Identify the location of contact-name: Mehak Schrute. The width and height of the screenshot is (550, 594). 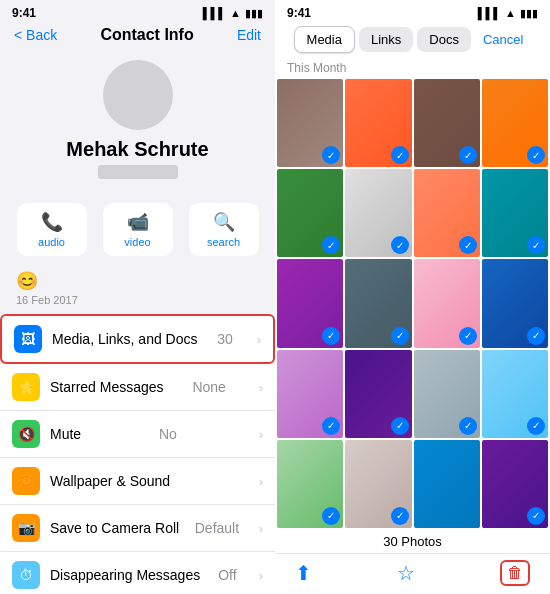
(137, 150).